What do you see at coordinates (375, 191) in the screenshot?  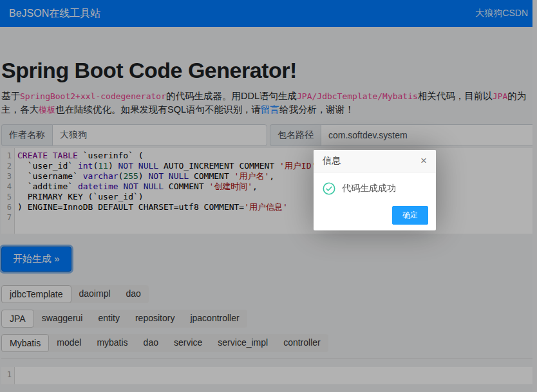 I see `info-modal: 信息 × 代码生成成功 确定` at bounding box center [375, 191].